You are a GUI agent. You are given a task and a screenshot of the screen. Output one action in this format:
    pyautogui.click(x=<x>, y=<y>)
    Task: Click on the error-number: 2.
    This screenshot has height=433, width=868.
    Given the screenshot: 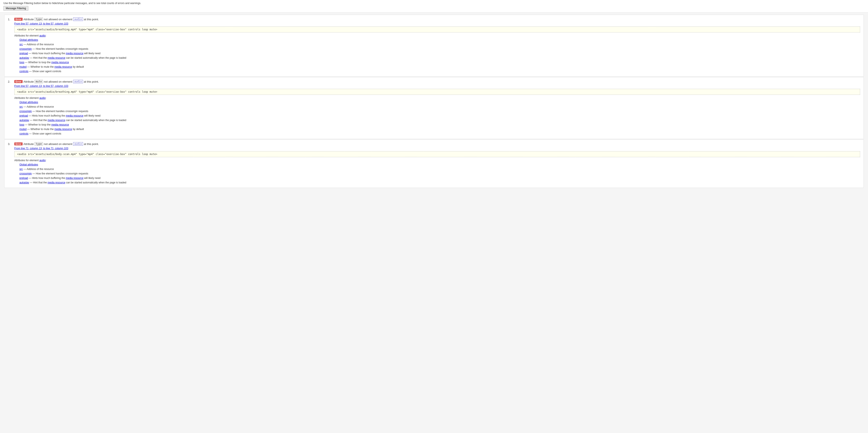 What is the action you would take?
    pyautogui.click(x=11, y=82)
    